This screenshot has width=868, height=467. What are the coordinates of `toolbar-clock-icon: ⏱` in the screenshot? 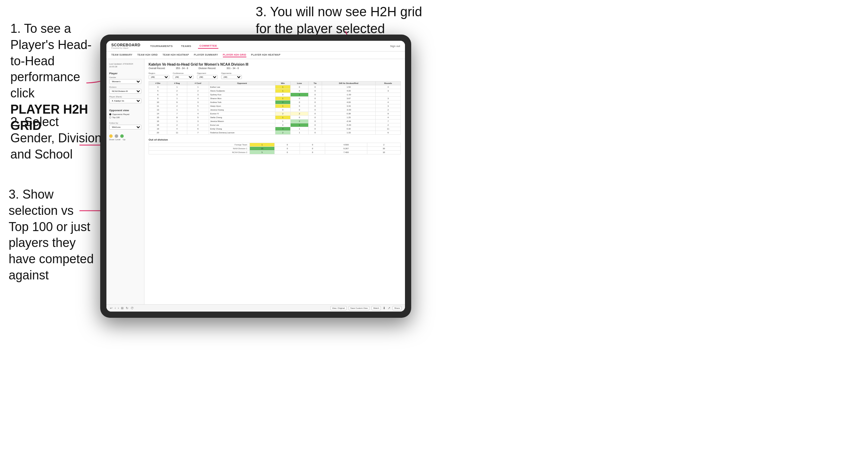 It's located at (132, 308).